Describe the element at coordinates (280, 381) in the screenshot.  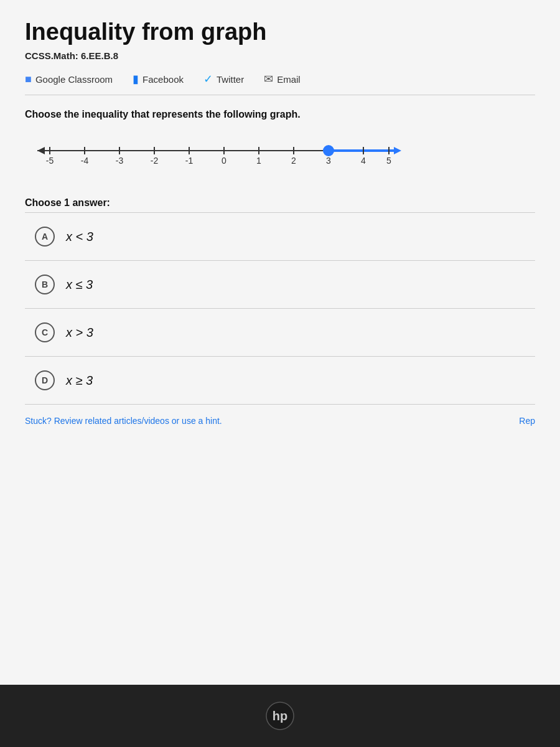
I see `option-d: D x ≥ 3` at that location.